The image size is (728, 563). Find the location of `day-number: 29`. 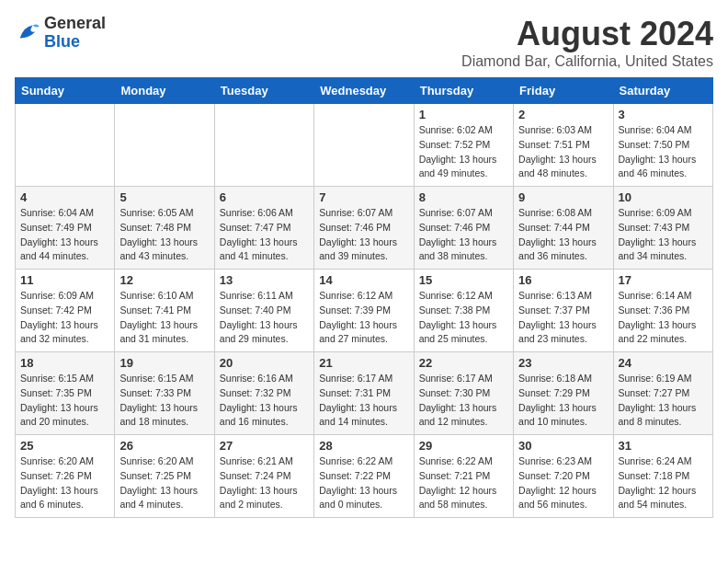

day-number: 29 is located at coordinates (463, 445).